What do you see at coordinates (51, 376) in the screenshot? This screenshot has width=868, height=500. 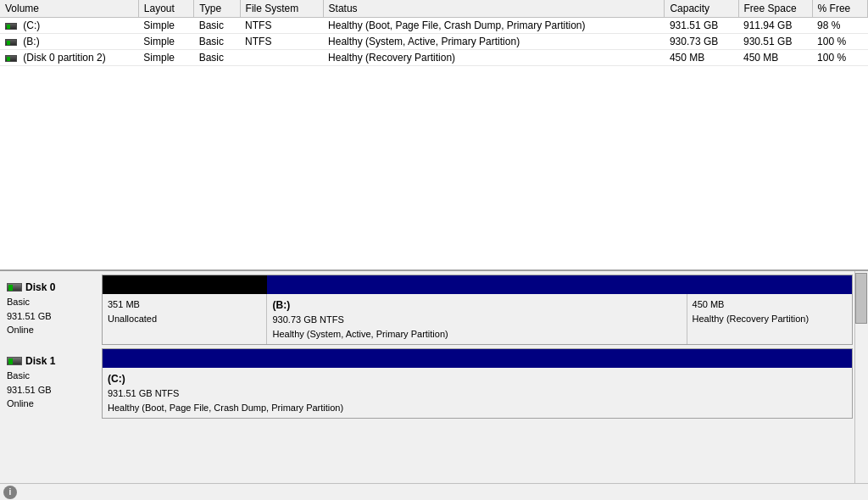 I see `disk-1-type: Basic` at bounding box center [51, 376].